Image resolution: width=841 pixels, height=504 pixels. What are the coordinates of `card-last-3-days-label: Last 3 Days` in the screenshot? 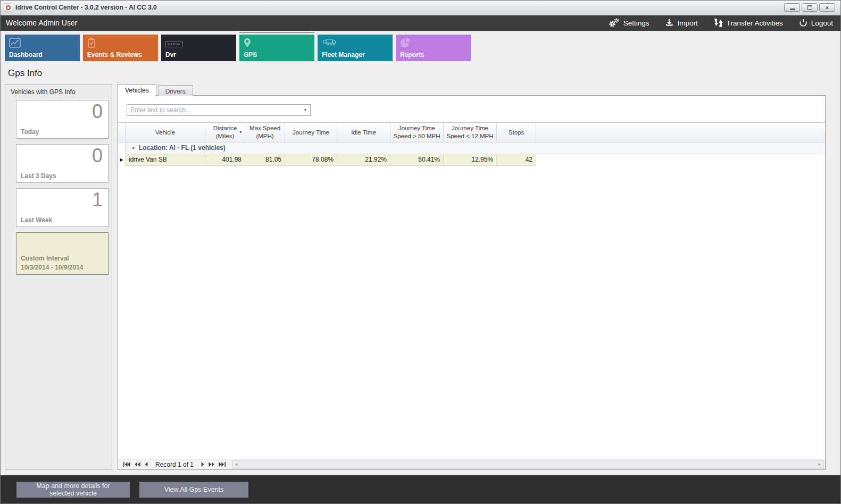 It's located at (38, 176).